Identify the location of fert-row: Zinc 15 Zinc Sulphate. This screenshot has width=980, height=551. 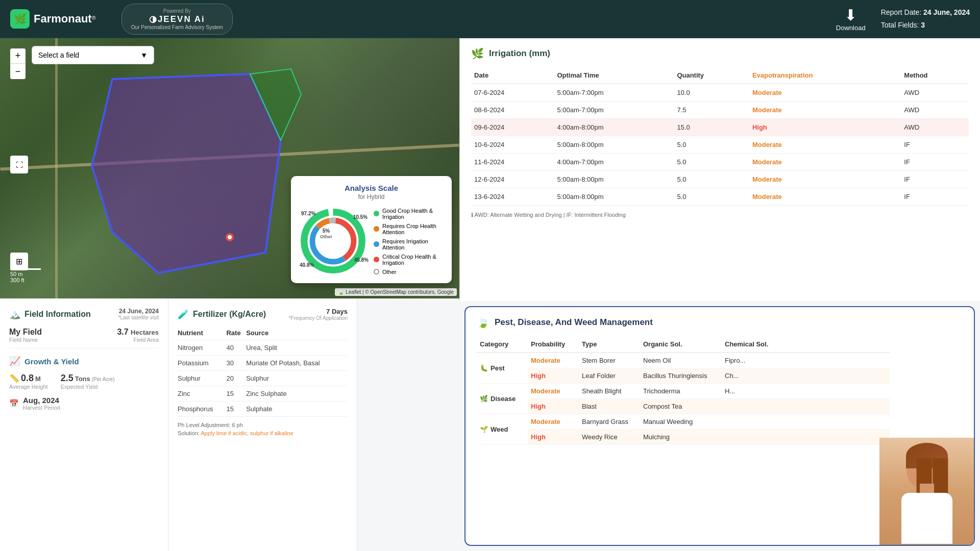
(262, 394).